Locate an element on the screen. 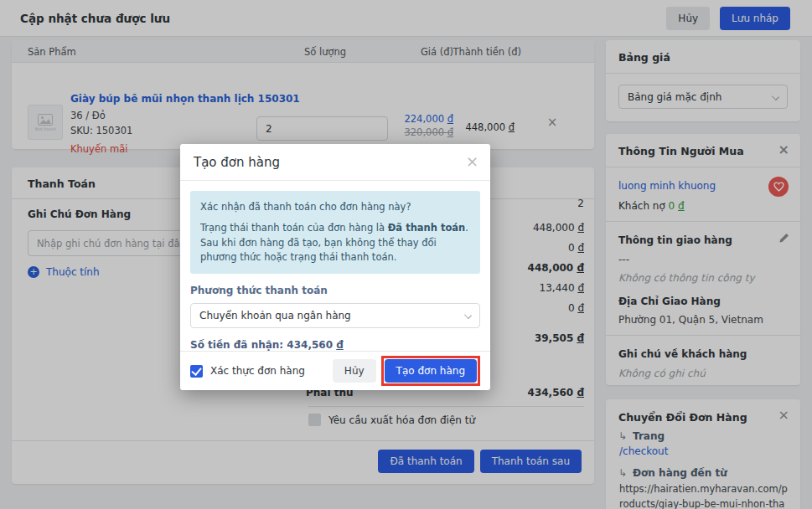 The height and width of the screenshot is (509, 812). modal-title: Tạo đơn hàng is located at coordinates (236, 162).